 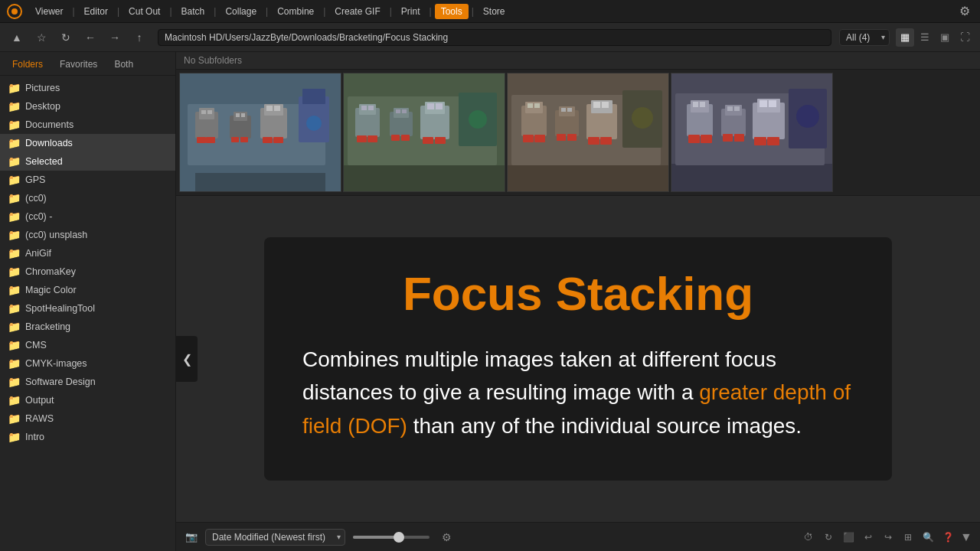 I want to click on up-button: ↑, so click(x=139, y=37).